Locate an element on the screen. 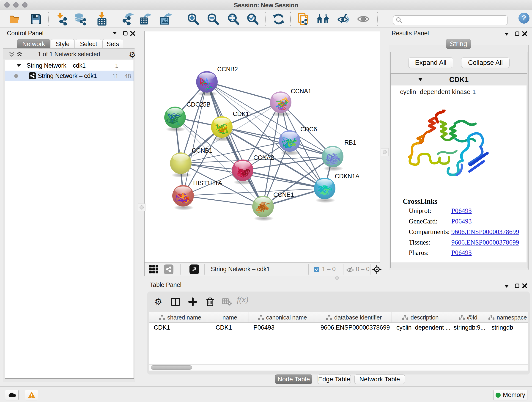  bottom-splitter is located at coordinates (337, 278).